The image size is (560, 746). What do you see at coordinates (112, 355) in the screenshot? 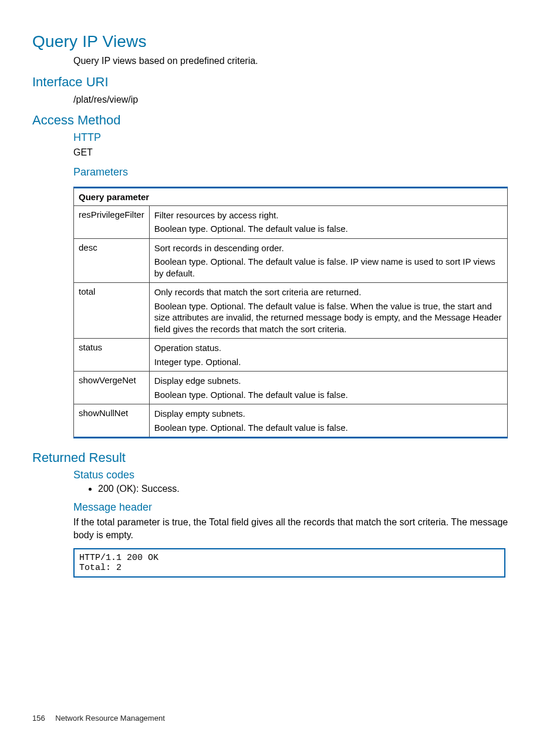
I see `param-name: status` at bounding box center [112, 355].